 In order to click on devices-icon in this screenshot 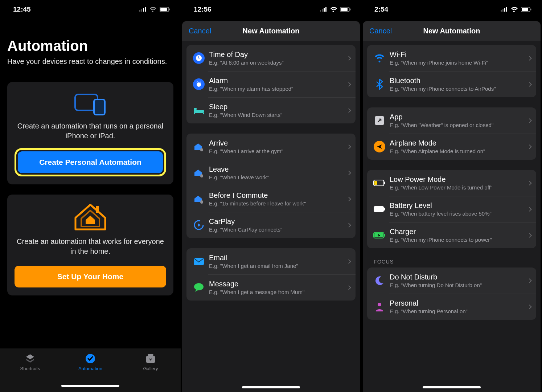, I will do `click(90, 103)`.